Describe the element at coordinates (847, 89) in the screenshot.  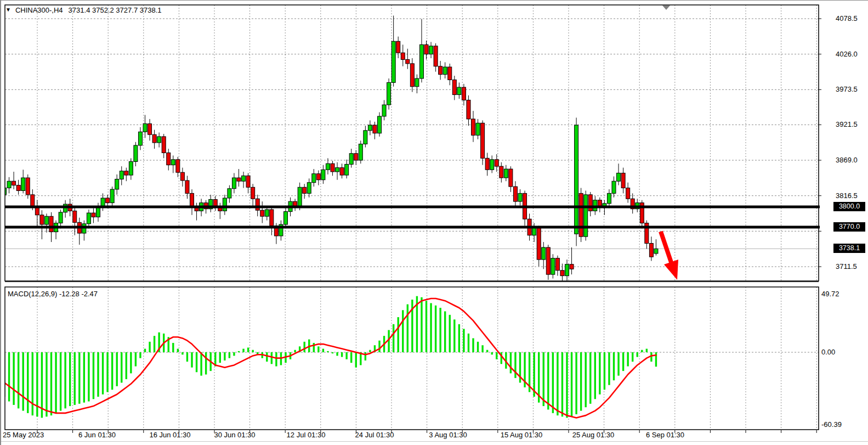
I see `price-axis-label: 3973.5` at that location.